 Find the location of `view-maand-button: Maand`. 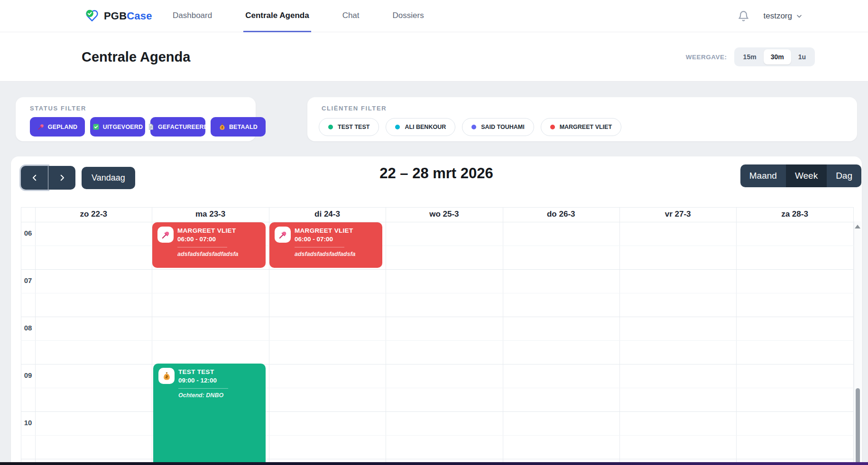

view-maand-button: Maand is located at coordinates (763, 176).